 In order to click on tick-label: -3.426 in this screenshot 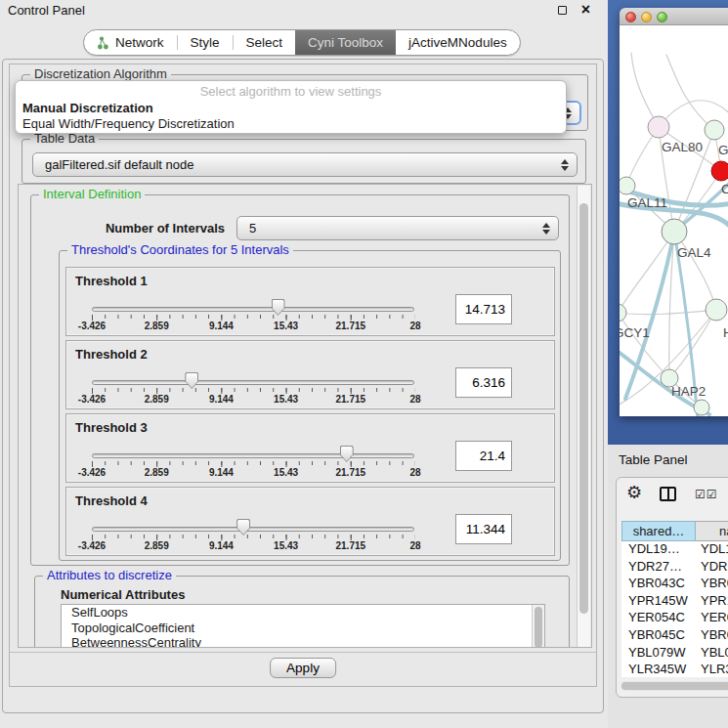, I will do `click(92, 473)`.